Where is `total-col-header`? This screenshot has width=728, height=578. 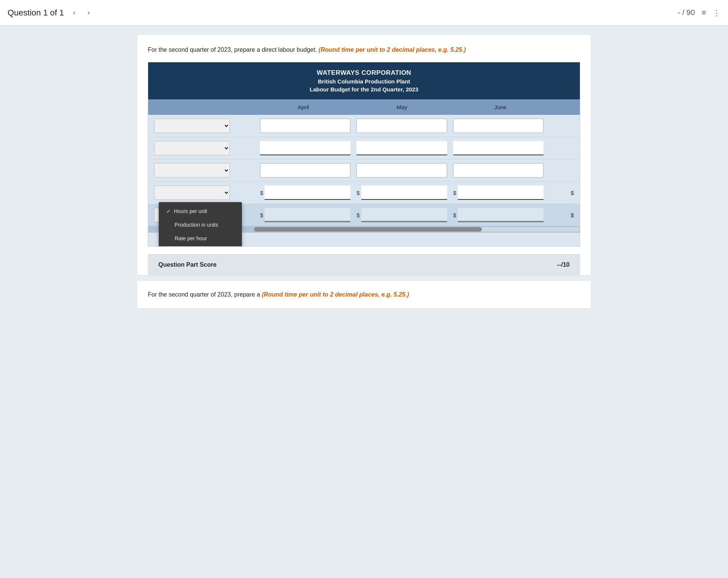 total-col-header is located at coordinates (565, 107).